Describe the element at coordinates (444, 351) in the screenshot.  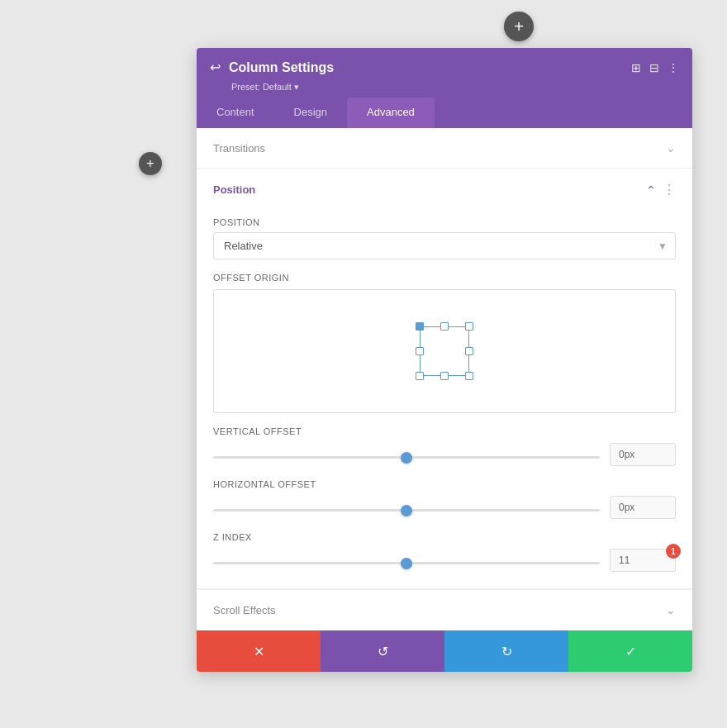
I see `origin-rect` at that location.